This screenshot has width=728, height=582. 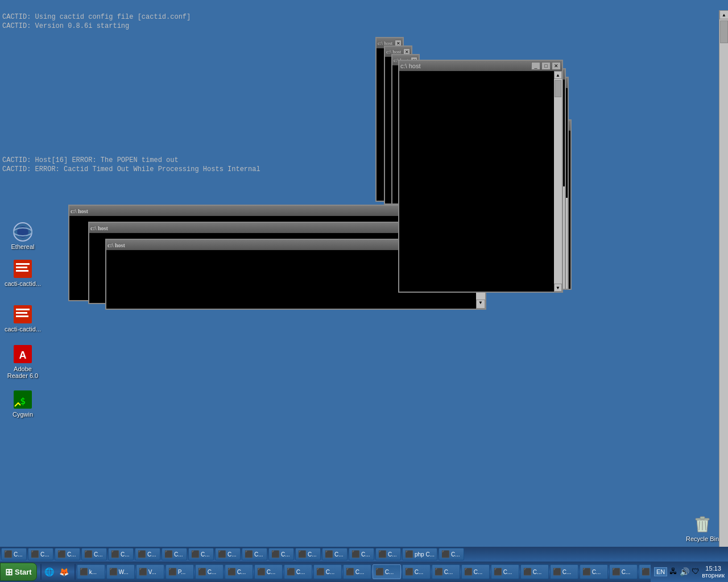 I want to click on taskbar2-item-10: ⬛C..., so click(x=255, y=554).